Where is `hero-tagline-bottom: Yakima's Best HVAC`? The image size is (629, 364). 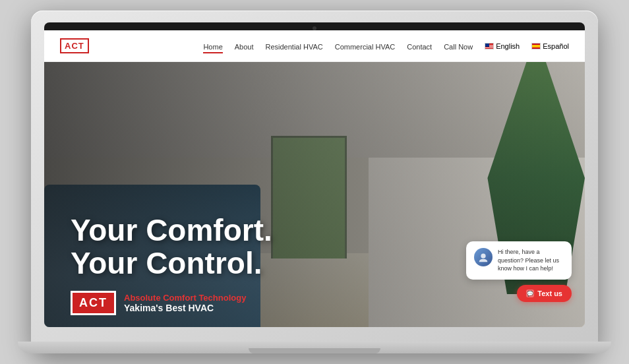 hero-tagline-bottom: Yakima's Best HVAC is located at coordinates (185, 308).